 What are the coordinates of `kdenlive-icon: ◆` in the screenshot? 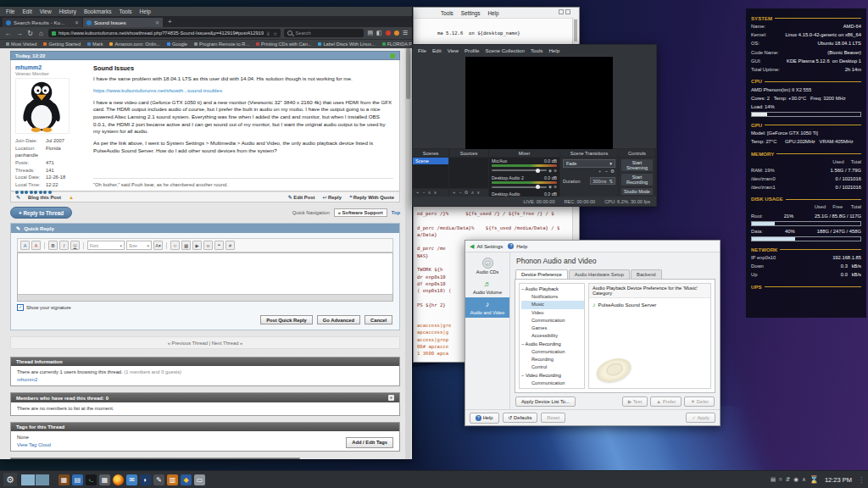 It's located at (186, 480).